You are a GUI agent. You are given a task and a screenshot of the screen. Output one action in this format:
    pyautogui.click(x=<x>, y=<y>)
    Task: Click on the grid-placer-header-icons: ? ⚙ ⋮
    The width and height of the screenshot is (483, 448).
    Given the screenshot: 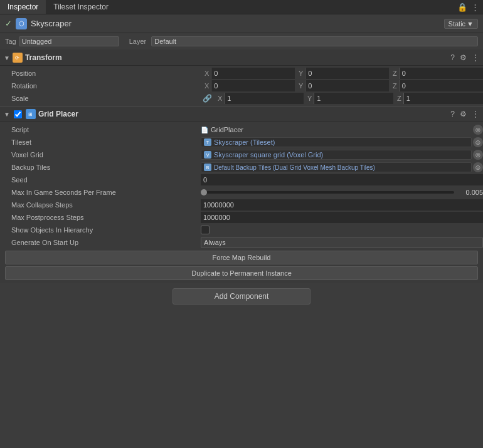 What is the action you would take?
    pyautogui.click(x=465, y=114)
    